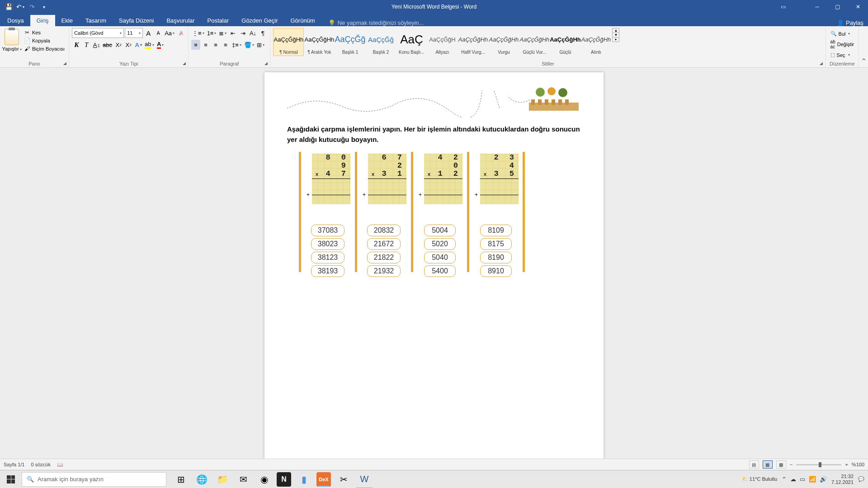 Image resolution: width=868 pixels, height=488 pixels. I want to click on clear-format-button: A̷, so click(181, 33).